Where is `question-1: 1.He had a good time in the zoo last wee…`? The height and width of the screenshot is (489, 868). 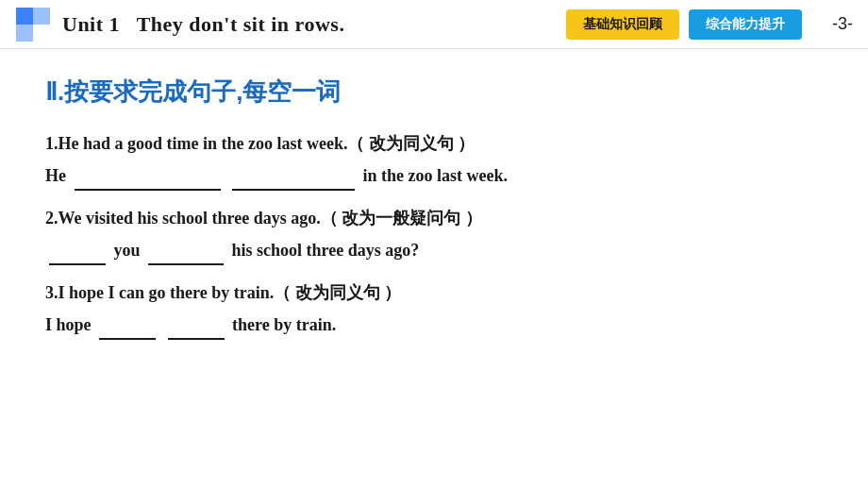 question-1: 1.He had a good time in the zoo last wee… is located at coordinates (434, 160).